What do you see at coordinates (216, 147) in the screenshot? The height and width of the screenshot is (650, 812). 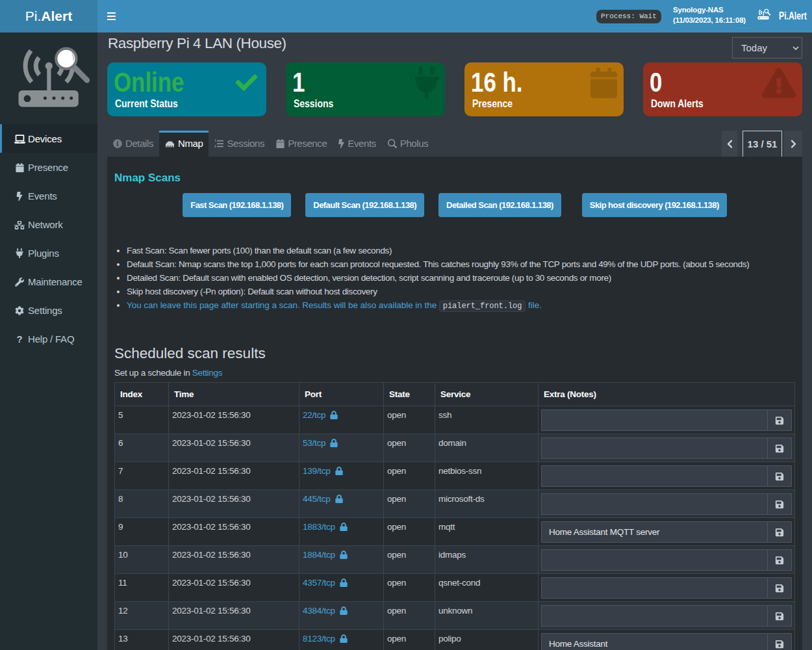 I see `svg-text: 2` at bounding box center [216, 147].